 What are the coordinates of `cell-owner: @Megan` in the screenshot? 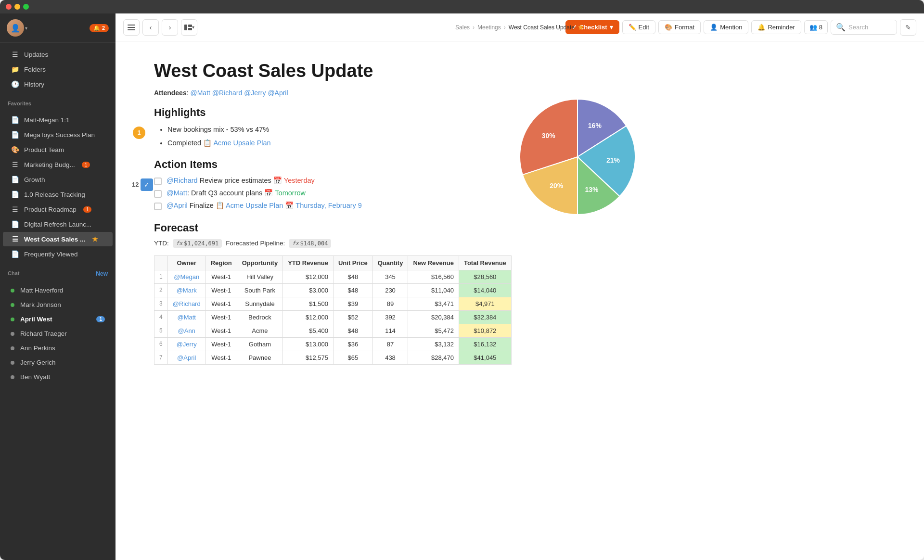 It's located at (187, 277).